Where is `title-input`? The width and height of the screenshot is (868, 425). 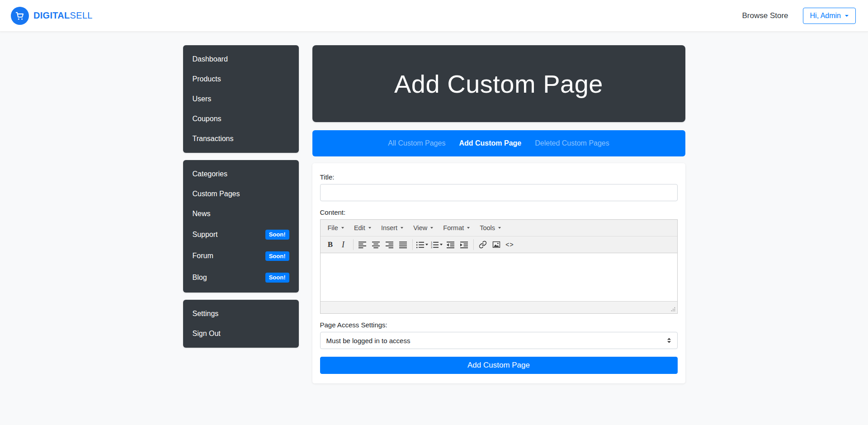
title-input is located at coordinates (499, 193).